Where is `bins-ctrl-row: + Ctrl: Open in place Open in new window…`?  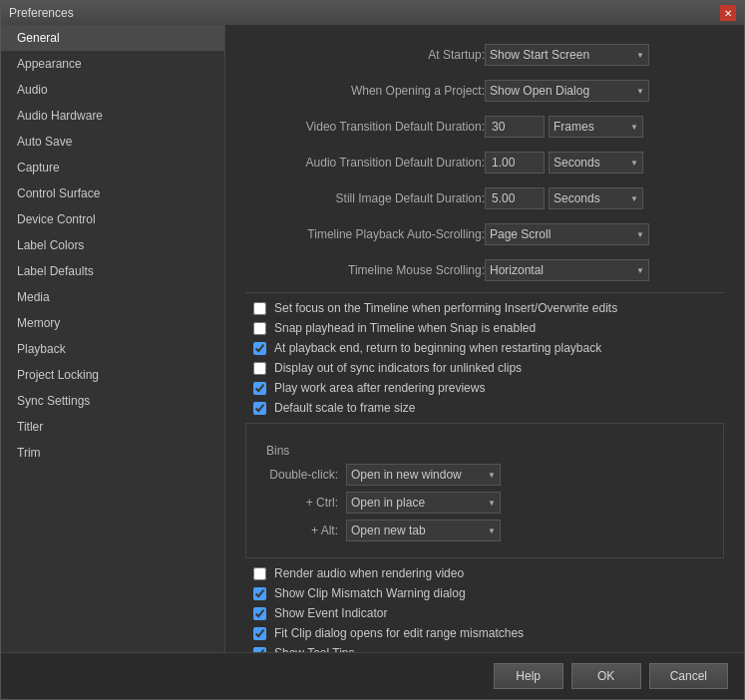
bins-ctrl-row: + Ctrl: Open in place Open in new window… is located at coordinates (485, 503).